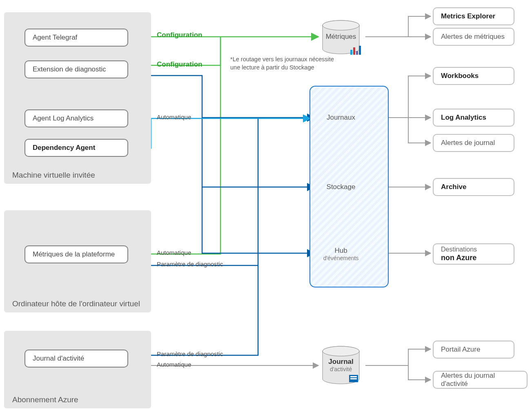 Image resolution: width=532 pixels, height=410 pixels. I want to click on footnote-l2: une lecture à partir du Stockage, so click(282, 68).